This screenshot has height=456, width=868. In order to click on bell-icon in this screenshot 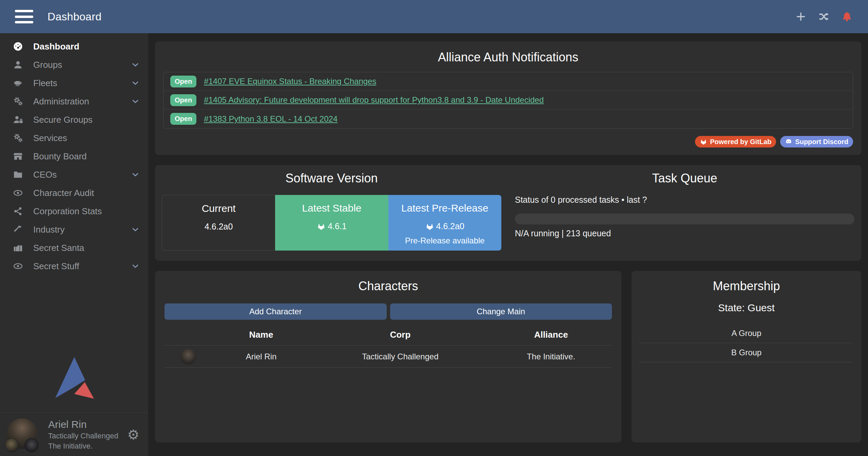, I will do `click(847, 17)`.